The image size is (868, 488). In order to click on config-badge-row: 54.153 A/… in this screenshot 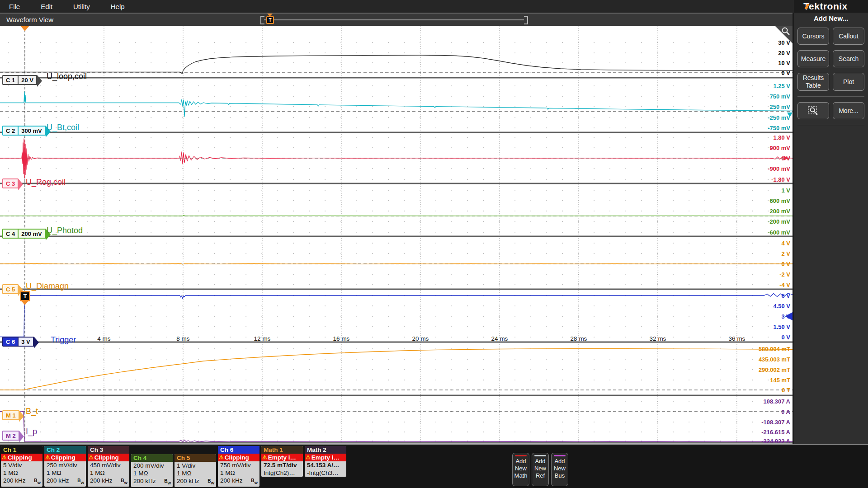, I will do `click(326, 465)`.